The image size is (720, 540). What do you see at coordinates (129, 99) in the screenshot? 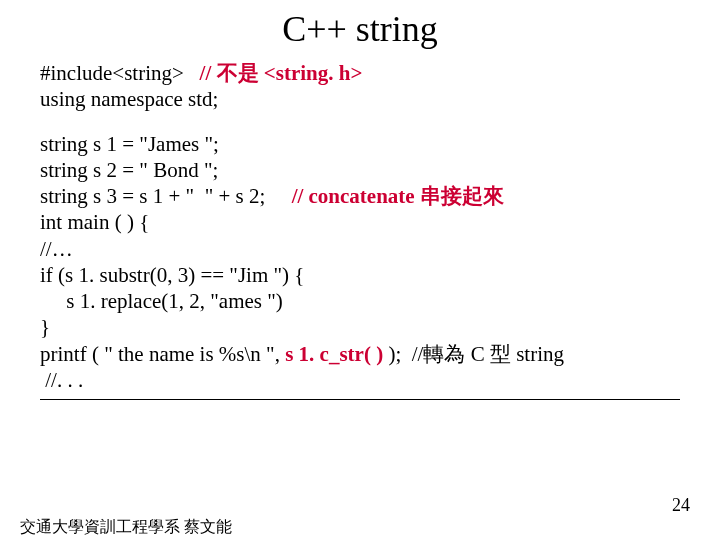
I see `line-2: using namespace std;` at bounding box center [129, 99].